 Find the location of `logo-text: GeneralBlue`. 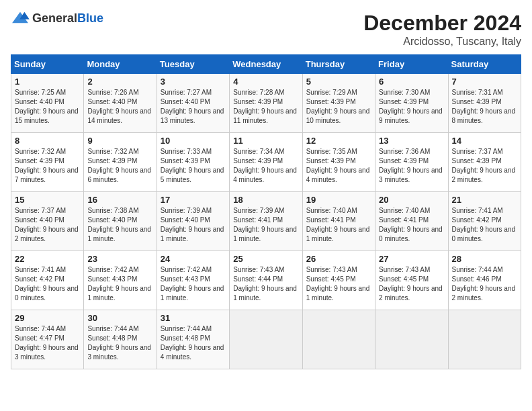

logo-text: GeneralBlue is located at coordinates (68, 19).